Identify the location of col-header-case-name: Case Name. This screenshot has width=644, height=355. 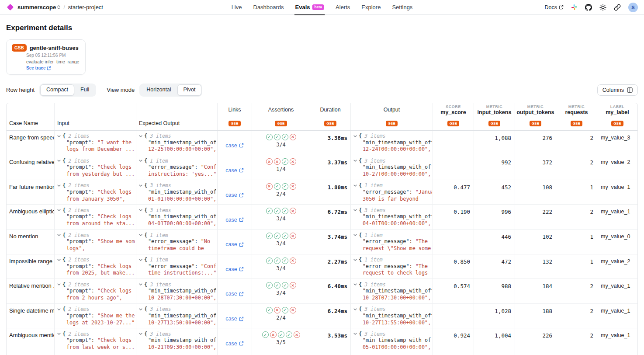
(31, 117).